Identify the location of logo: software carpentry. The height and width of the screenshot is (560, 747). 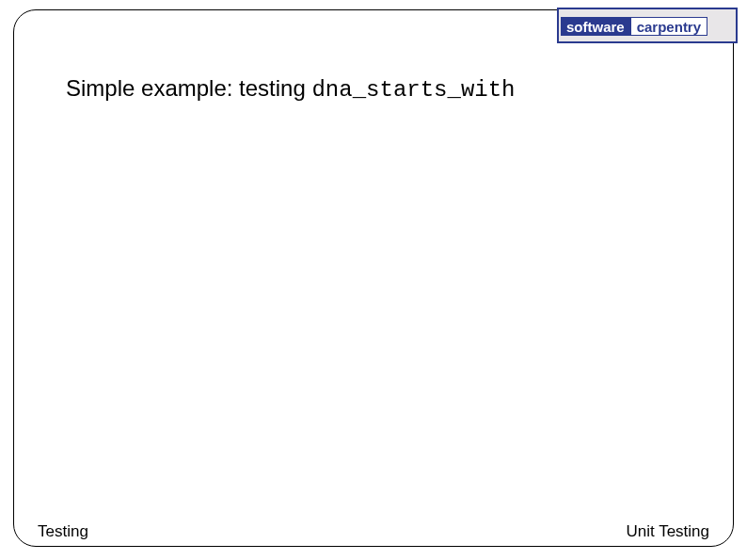
(647, 25).